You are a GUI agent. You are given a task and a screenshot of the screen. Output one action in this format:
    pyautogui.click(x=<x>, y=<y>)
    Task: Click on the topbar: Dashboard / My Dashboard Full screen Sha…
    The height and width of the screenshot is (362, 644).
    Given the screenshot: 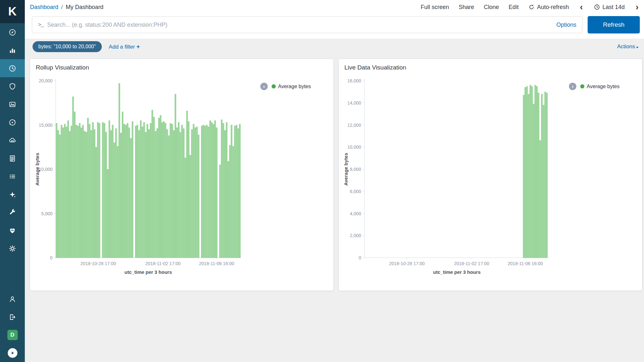 What is the action you would take?
    pyautogui.click(x=334, y=7)
    